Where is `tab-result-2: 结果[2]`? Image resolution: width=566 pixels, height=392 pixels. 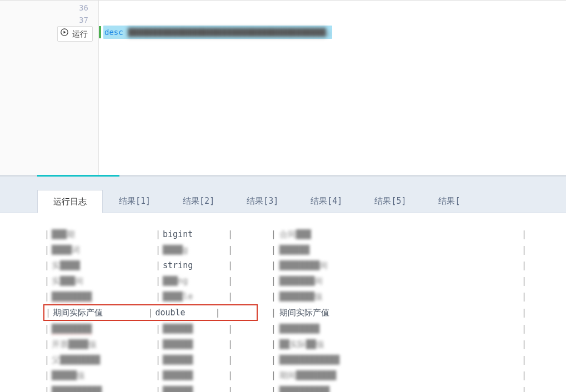 tab-result-2: 结果[2] is located at coordinates (199, 201).